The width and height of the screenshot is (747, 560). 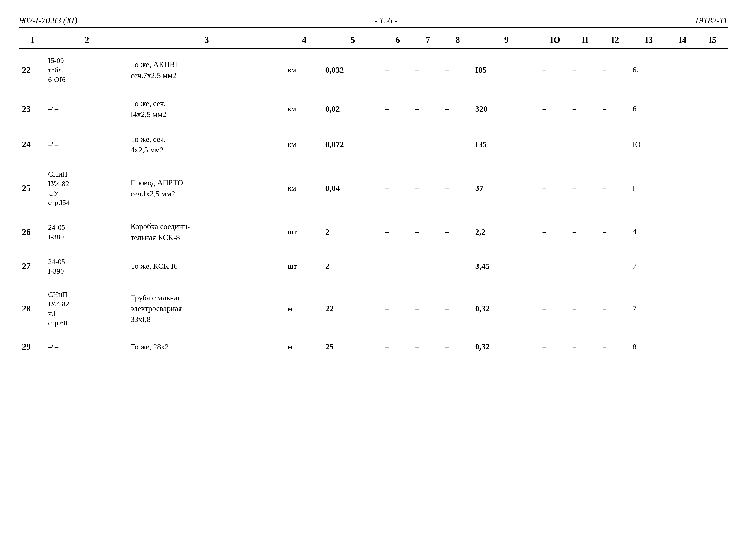 What do you see at coordinates (398, 40) in the screenshot?
I see `col-header-6: 6` at bounding box center [398, 40].